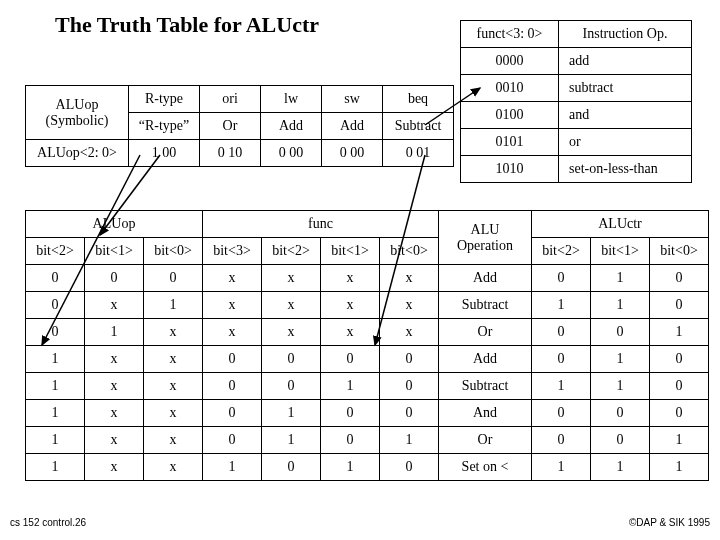 The height and width of the screenshot is (540, 720). I want to click on small-cell: sw, so click(352, 100).